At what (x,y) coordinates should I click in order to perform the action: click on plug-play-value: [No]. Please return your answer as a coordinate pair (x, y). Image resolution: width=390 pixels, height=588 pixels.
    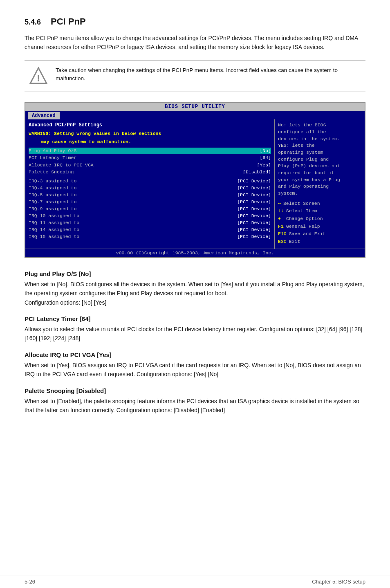
    Looking at the image, I should click on (265, 151).